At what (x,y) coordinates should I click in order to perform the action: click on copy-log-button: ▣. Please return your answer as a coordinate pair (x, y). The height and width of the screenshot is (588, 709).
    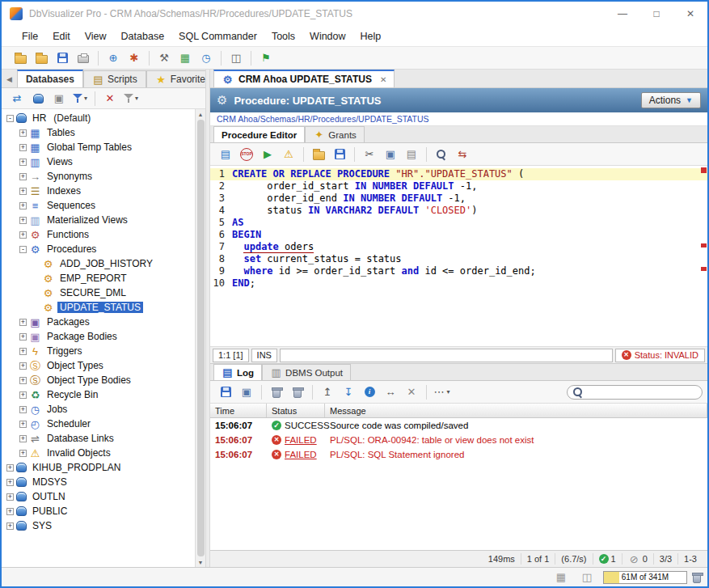
    Looking at the image, I should click on (247, 392).